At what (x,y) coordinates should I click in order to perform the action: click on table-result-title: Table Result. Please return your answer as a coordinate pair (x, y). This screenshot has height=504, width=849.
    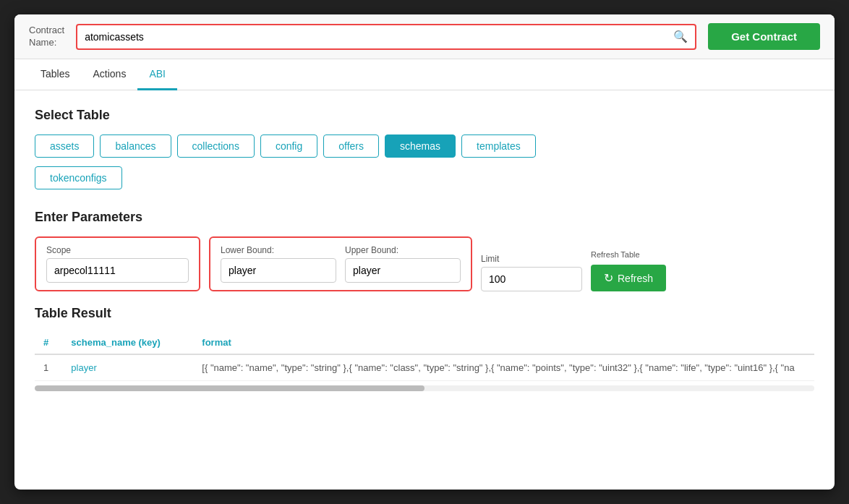
    Looking at the image, I should click on (424, 314).